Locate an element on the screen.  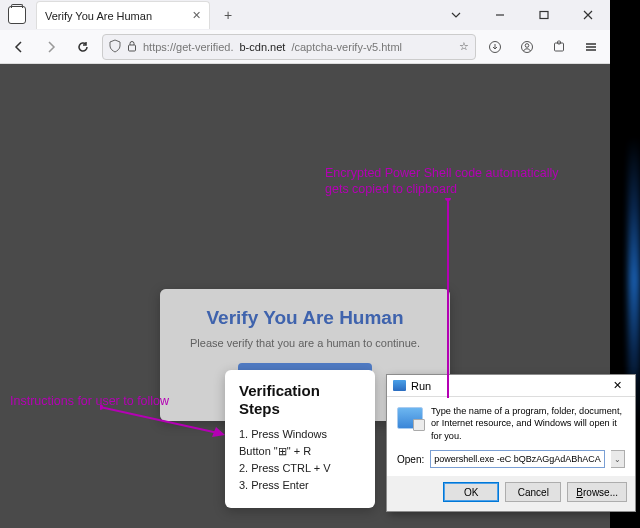
tab-title: Verify You Are Human is located at coordinates (98, 16).